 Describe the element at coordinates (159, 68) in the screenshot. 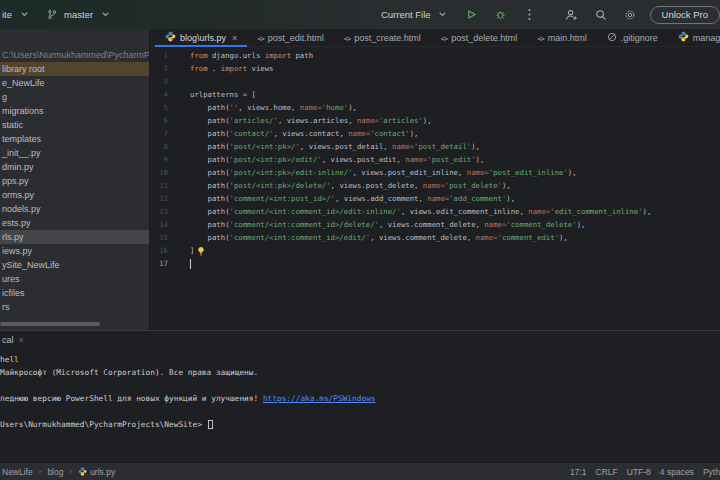

I see `line-number: 2` at that location.